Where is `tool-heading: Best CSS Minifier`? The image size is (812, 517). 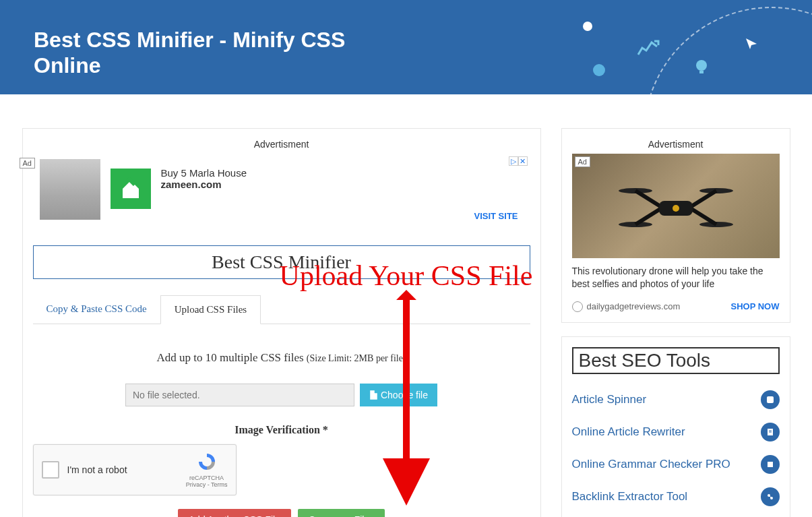
tool-heading: Best CSS Minifier is located at coordinates (282, 262).